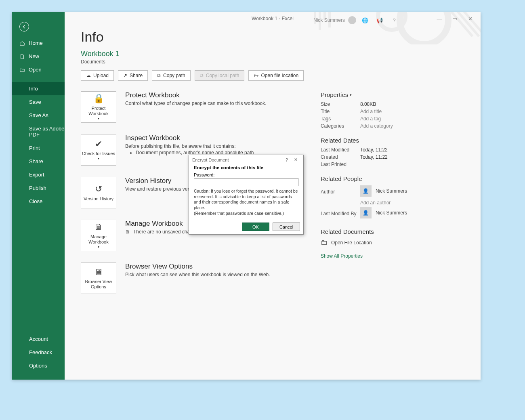  Describe the element at coordinates (246, 182) in the screenshot. I see `password-input` at that location.